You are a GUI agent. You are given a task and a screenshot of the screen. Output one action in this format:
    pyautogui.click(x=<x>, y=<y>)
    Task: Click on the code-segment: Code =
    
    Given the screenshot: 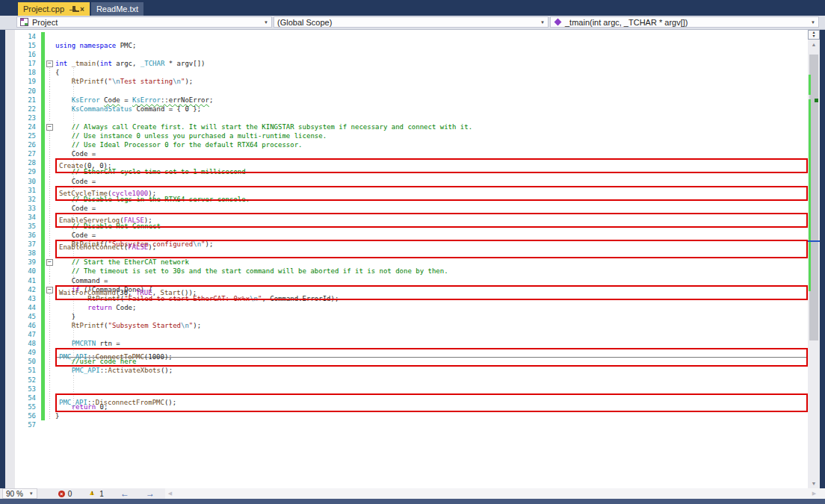 What is the action you would take?
    pyautogui.click(x=78, y=235)
    